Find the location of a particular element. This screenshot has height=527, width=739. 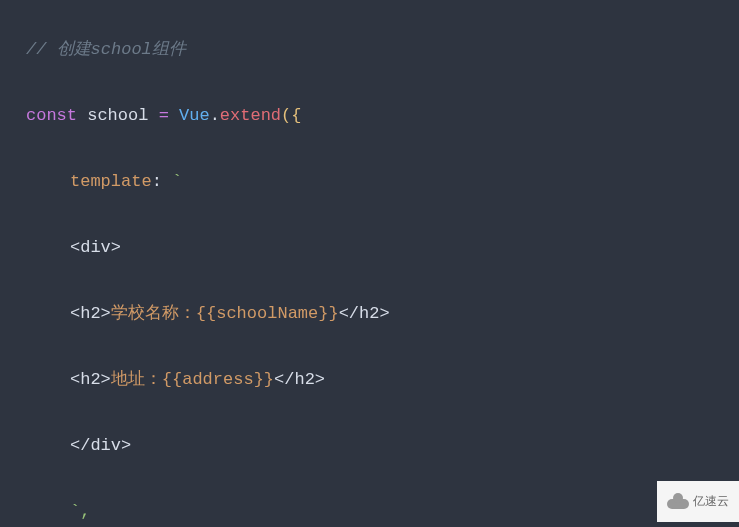

operator-eq: = is located at coordinates (169, 116).